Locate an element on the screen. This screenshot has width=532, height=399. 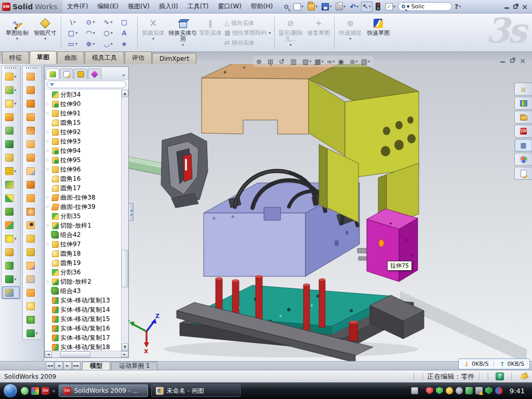
tree-item: ▷ 切除-放样2 is located at coordinates (83, 282).